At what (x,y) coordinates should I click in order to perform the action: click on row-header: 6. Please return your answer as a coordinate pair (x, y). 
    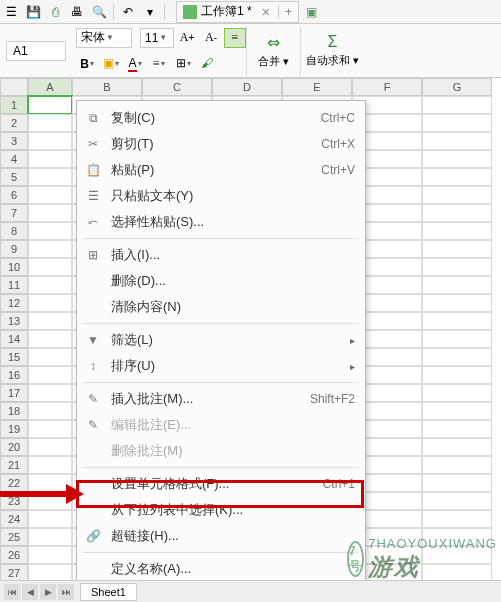
    Looking at the image, I should click on (14, 195).